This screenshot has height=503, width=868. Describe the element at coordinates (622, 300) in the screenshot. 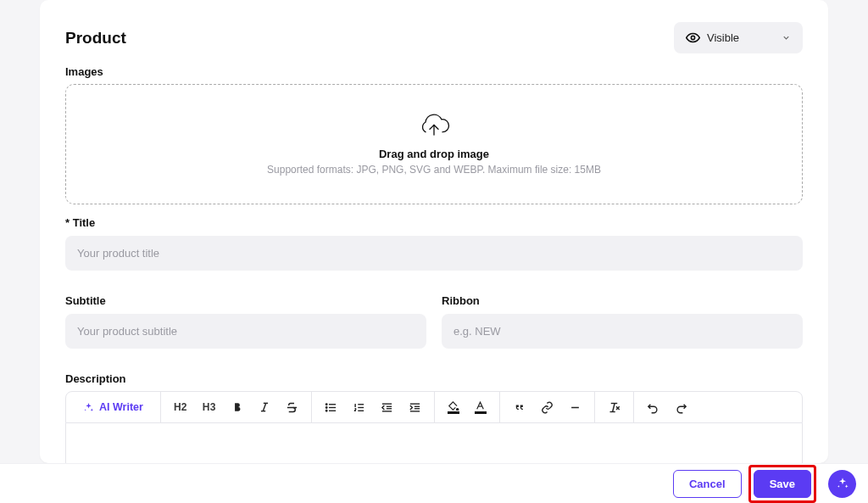

I see `ribbon-label: Ribbon` at that location.